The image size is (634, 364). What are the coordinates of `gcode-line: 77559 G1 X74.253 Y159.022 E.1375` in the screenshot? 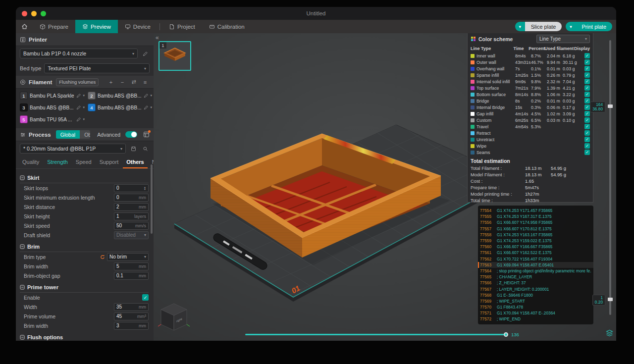 It's located at (536, 241).